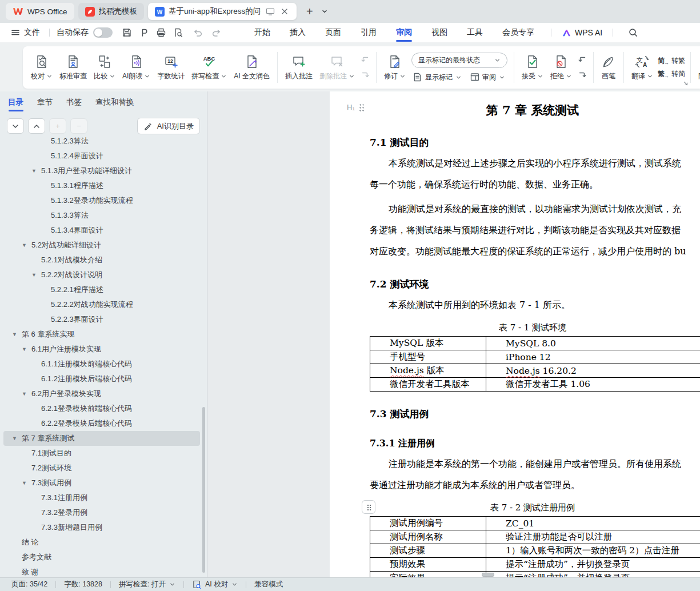 Image resolution: width=700 pixels, height=591 pixels. I want to click on table-cell: 测试用例名称, so click(429, 537).